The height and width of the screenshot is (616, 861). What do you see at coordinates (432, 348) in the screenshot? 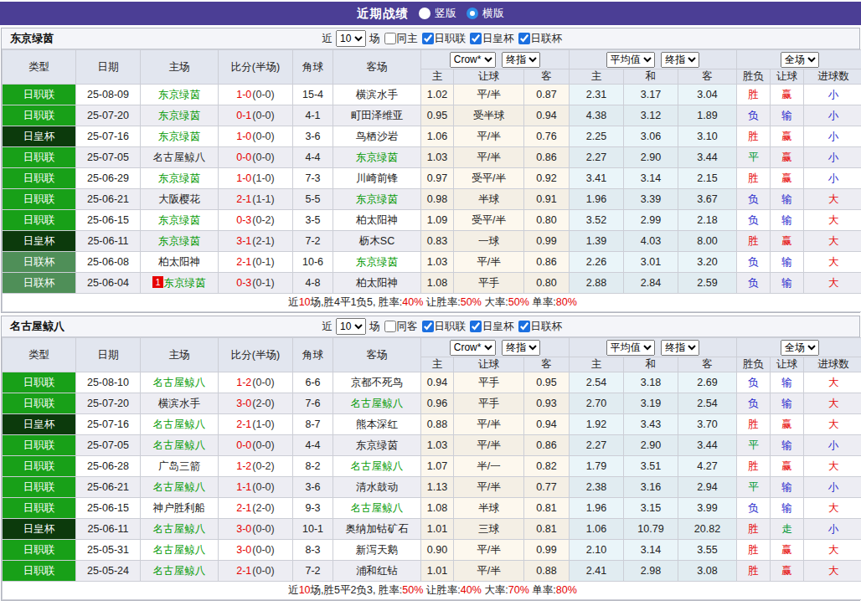
I see `header-group-row: 类型 日期 主场 比分(半场) 角球 客场 Crow* 终指 平均值 终指 全场` at bounding box center [432, 348].